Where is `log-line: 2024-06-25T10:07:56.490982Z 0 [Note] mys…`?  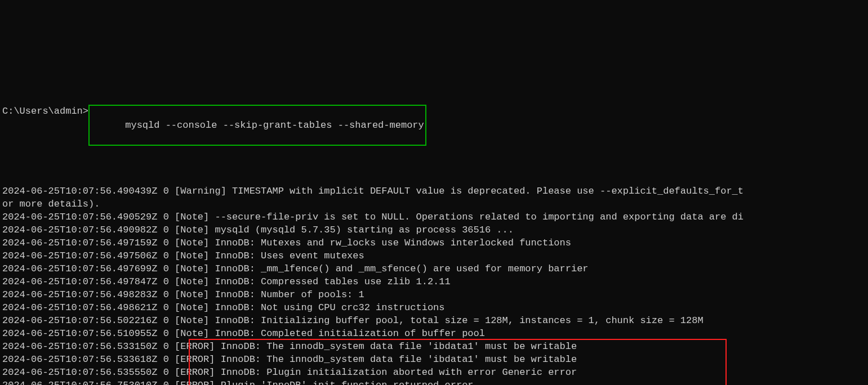 log-line: 2024-06-25T10:07:56.490982Z 0 [Note] mys… is located at coordinates (434, 230).